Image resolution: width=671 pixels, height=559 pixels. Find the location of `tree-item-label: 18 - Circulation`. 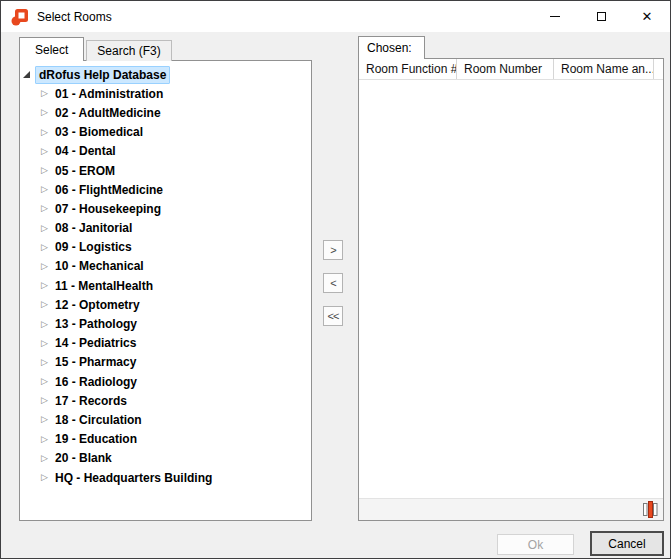

tree-item-label: 18 - Circulation is located at coordinates (98, 420).